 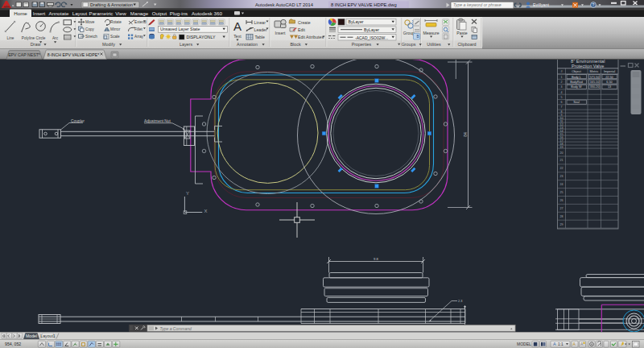 What do you see at coordinates (186, 44) in the screenshot?
I see `svg-text: Layers` at bounding box center [186, 44].